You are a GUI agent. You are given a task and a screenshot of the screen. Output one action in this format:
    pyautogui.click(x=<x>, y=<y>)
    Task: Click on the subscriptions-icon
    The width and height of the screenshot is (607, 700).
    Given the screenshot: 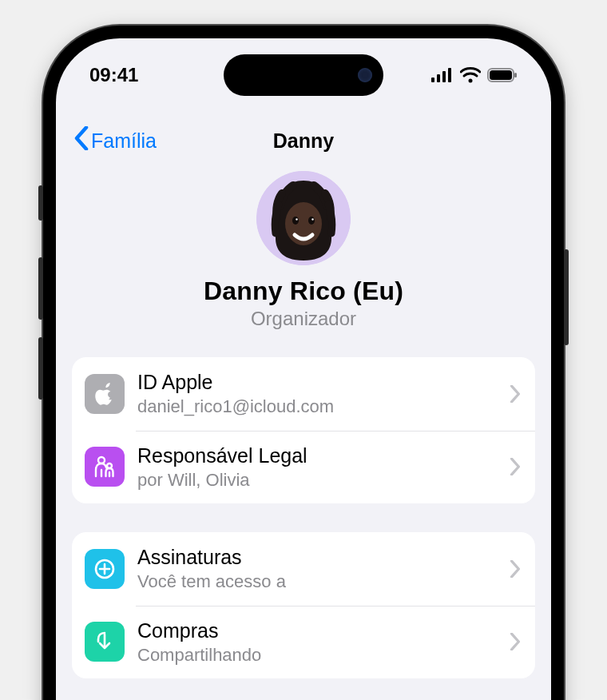 What is the action you would take?
    pyautogui.click(x=105, y=569)
    